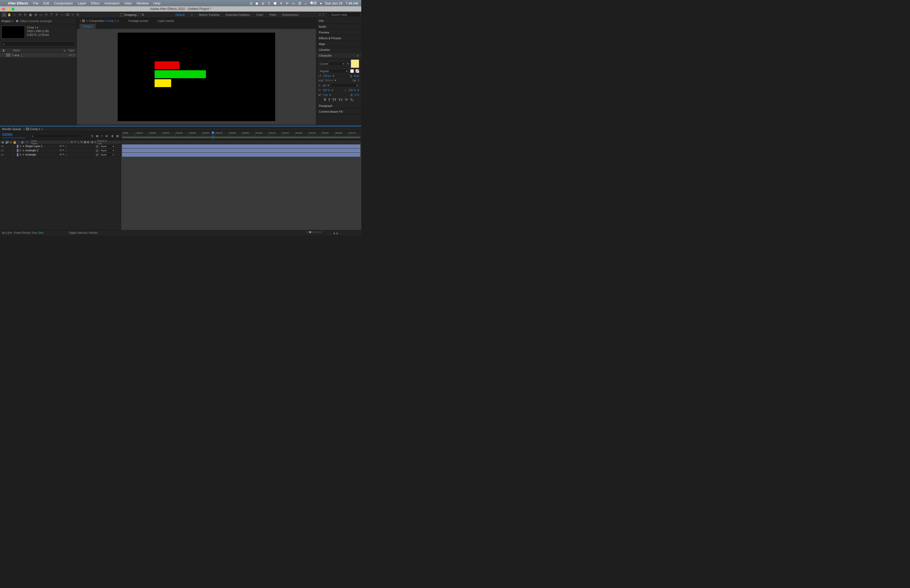 The height and width of the screenshot is (588, 910). Describe the element at coordinates (341, 134) in the screenshot. I see `ruler-tick: 00160` at that location.